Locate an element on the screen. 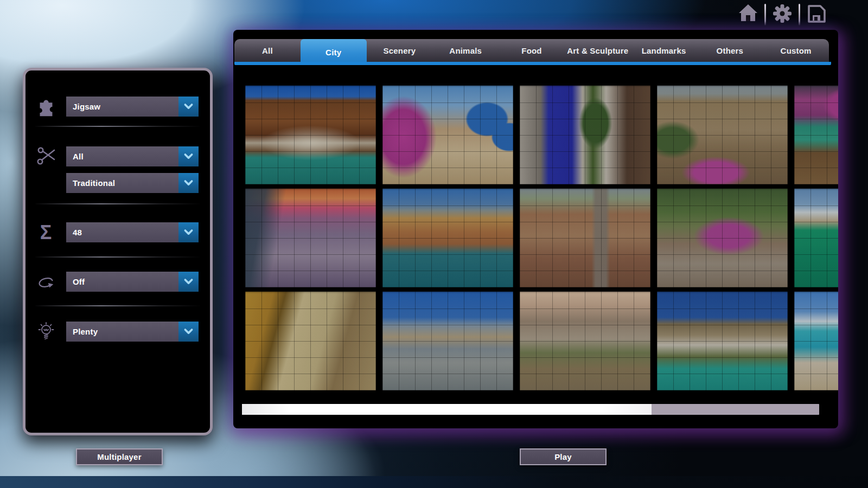 Image resolution: width=868 pixels, height=488 pixels. tab-animals: Animals is located at coordinates (465, 50).